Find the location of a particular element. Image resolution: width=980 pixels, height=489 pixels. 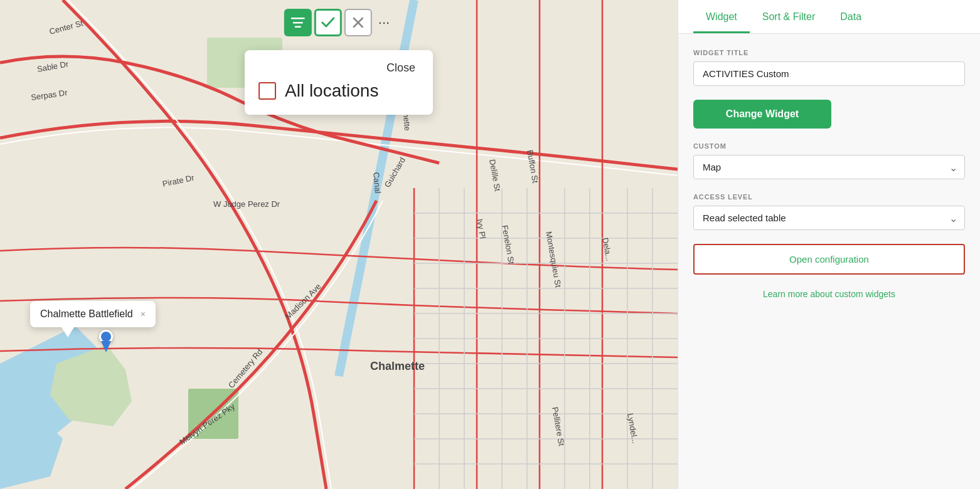

custom-select: Map Table List Chart is located at coordinates (829, 167).